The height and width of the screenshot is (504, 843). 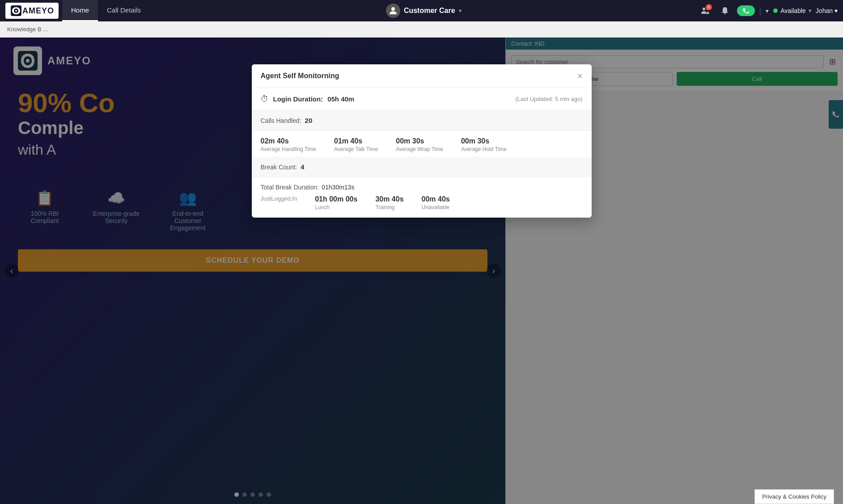 What do you see at coordinates (810, 11) in the screenshot?
I see `status-chevron-icon: ▾` at bounding box center [810, 11].